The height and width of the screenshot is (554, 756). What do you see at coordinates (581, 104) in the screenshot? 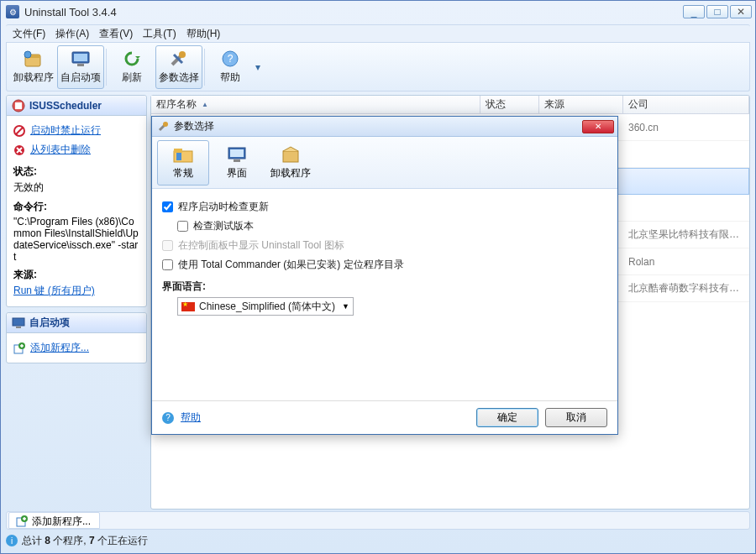
I see `col-source: 来源` at bounding box center [581, 104].